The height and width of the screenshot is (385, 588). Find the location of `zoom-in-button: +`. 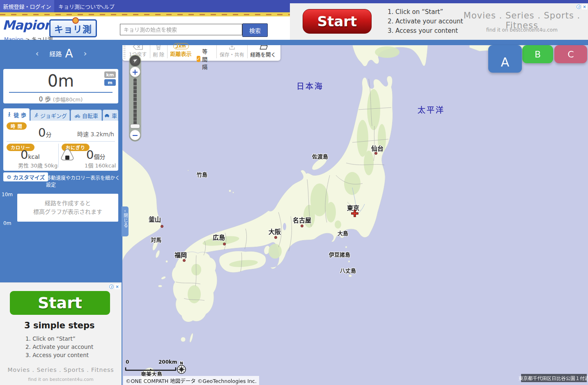

zoom-in-button: + is located at coordinates (135, 72).